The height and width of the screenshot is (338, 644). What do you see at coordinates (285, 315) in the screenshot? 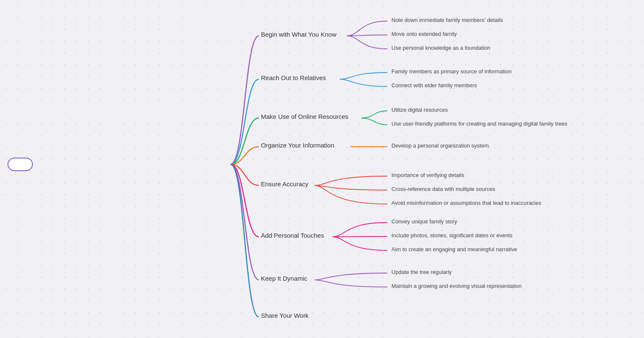
I see `branch-label-share: Share Your Work` at bounding box center [285, 315].